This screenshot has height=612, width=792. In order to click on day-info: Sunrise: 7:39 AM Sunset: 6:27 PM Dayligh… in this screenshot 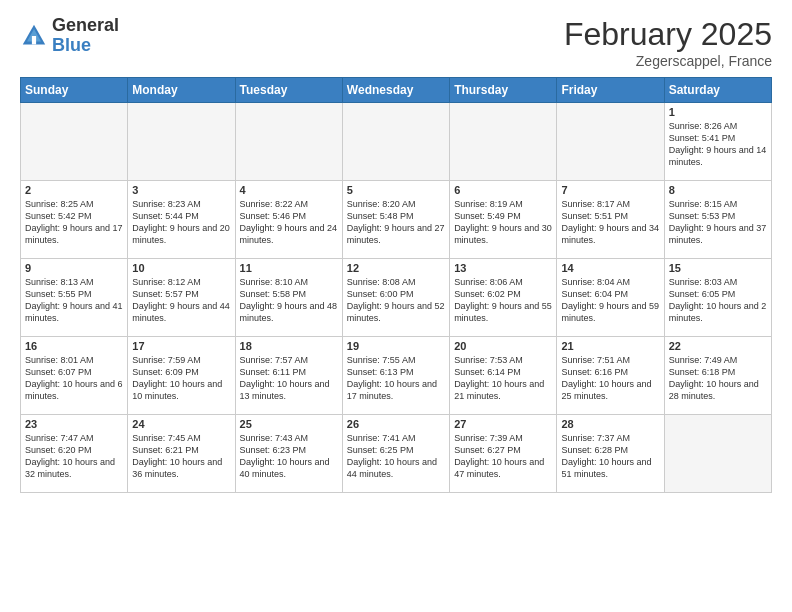, I will do `click(503, 456)`.